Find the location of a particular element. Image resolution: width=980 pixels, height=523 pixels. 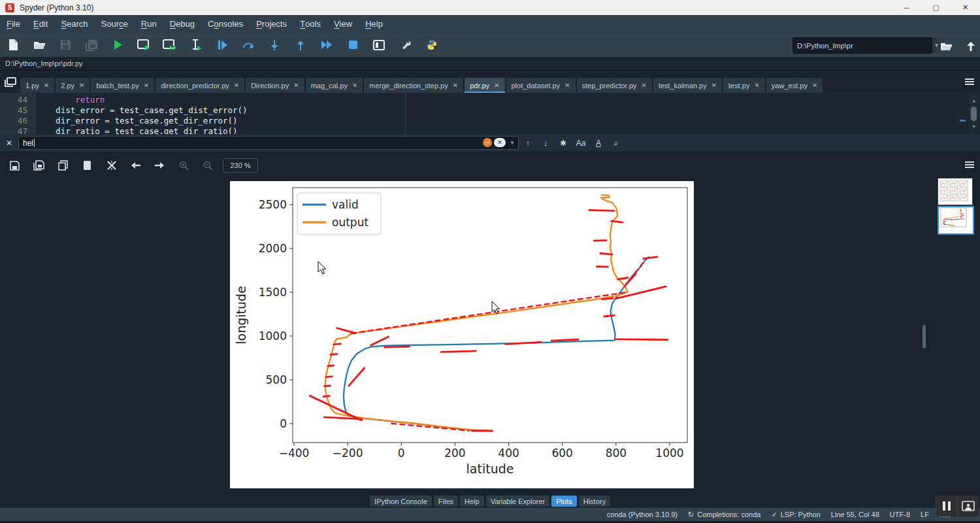

plots-pane-scrollbar is located at coordinates (924, 337).